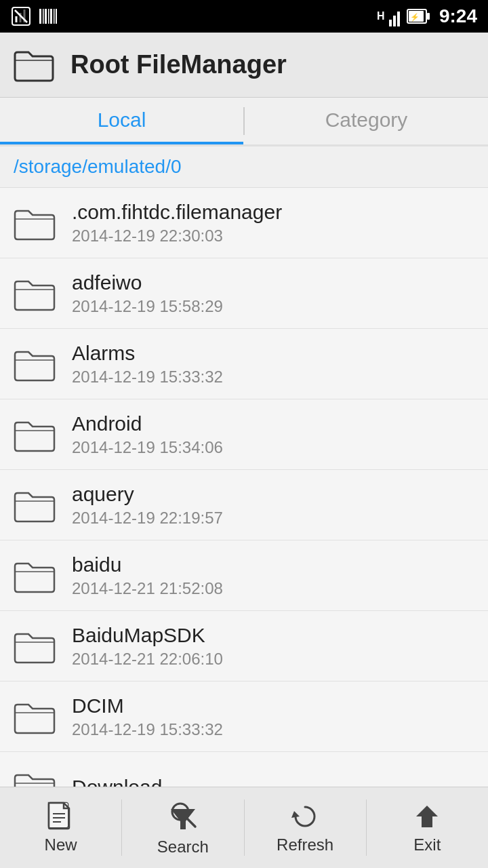 The width and height of the screenshot is (488, 868). What do you see at coordinates (273, 717) in the screenshot?
I see `file-info: DCIM 2014-12-19 15:33:32` at bounding box center [273, 717].